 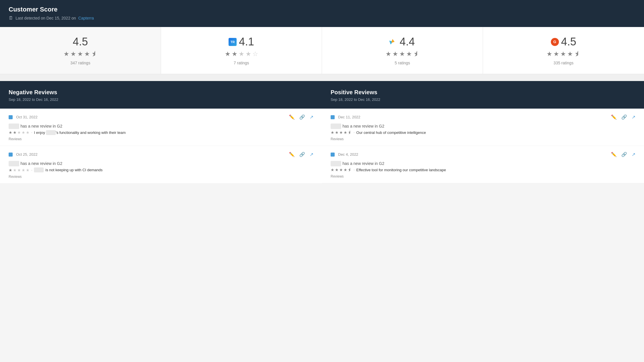 I want to click on edit-icon-1: ✏️, so click(x=292, y=117).